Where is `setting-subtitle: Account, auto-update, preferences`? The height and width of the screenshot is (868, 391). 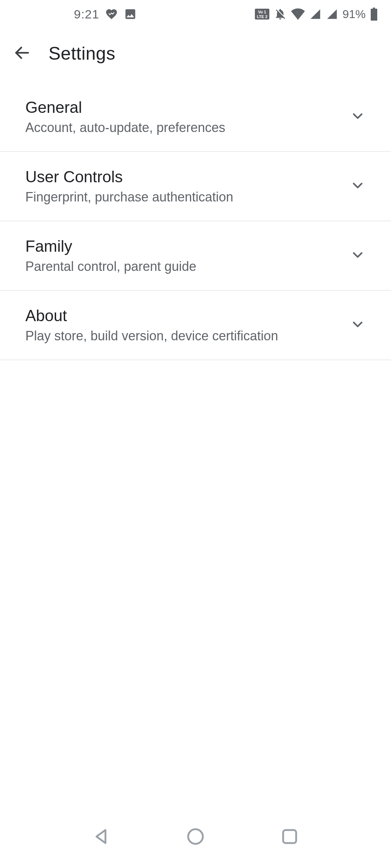 setting-subtitle: Account, auto-update, preferences is located at coordinates (184, 128).